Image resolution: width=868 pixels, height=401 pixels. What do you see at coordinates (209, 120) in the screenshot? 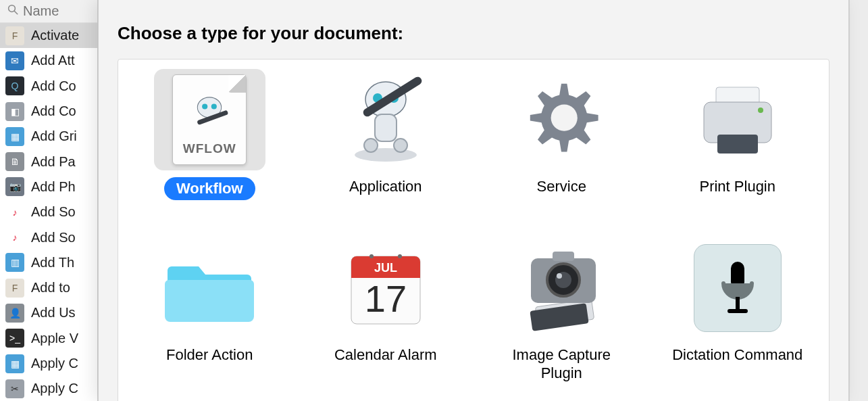
I see `workflow-icon: WFLOW` at bounding box center [209, 120].